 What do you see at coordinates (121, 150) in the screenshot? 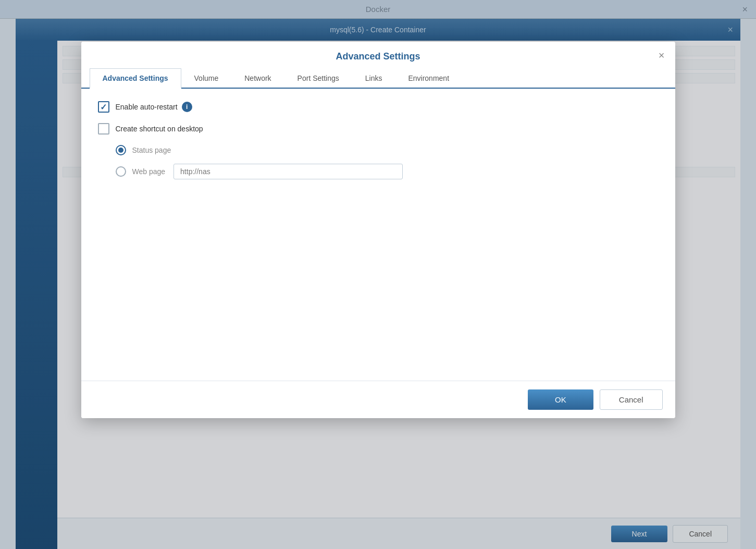
I see `status-page-radio` at bounding box center [121, 150].